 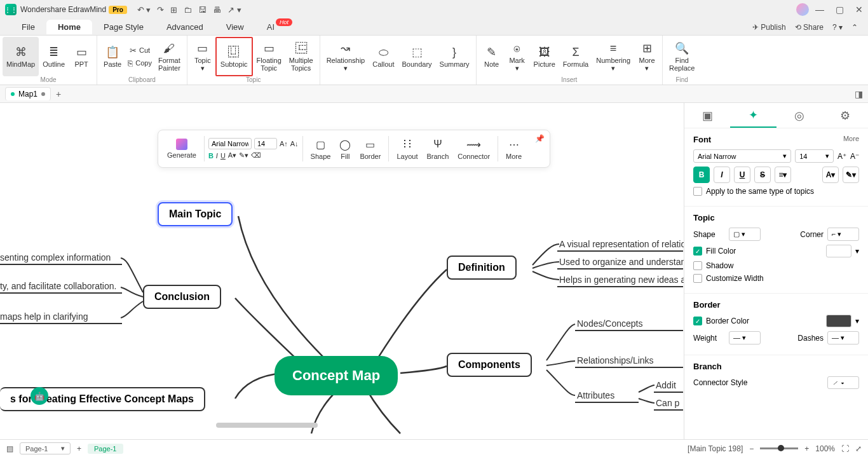 What do you see at coordinates (842, 156) in the screenshot?
I see `sp-font-inc-icon: A⁺` at bounding box center [842, 156].